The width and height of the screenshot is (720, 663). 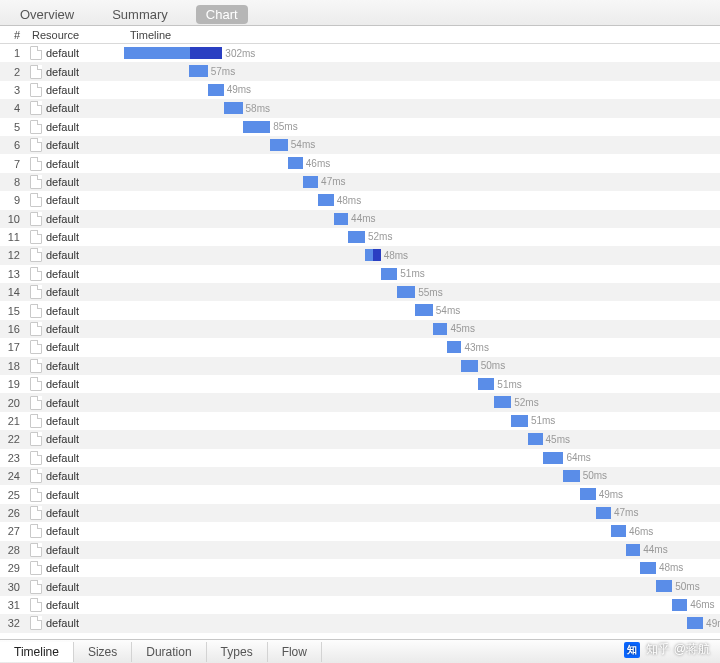 I want to click on table-row: 21default51ms, so click(x=360, y=421).